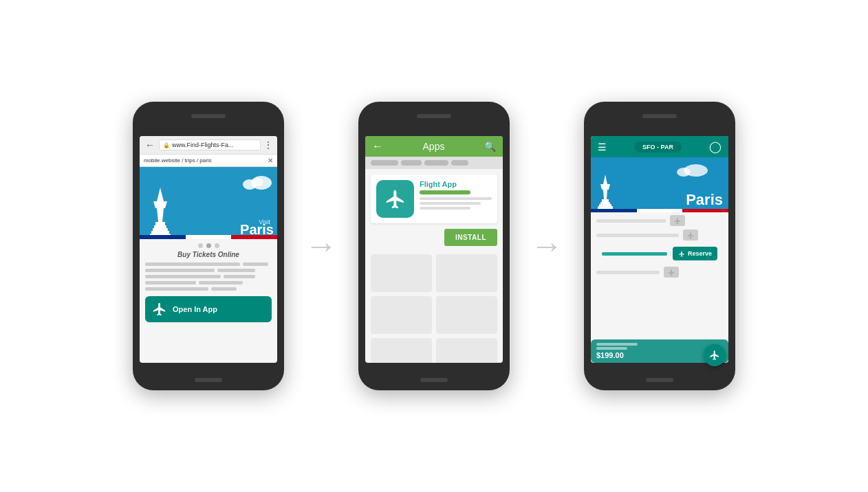 The image size is (868, 492). What do you see at coordinates (203, 145) in the screenshot?
I see `url-text: www.Find-Flights-Fa...` at bounding box center [203, 145].